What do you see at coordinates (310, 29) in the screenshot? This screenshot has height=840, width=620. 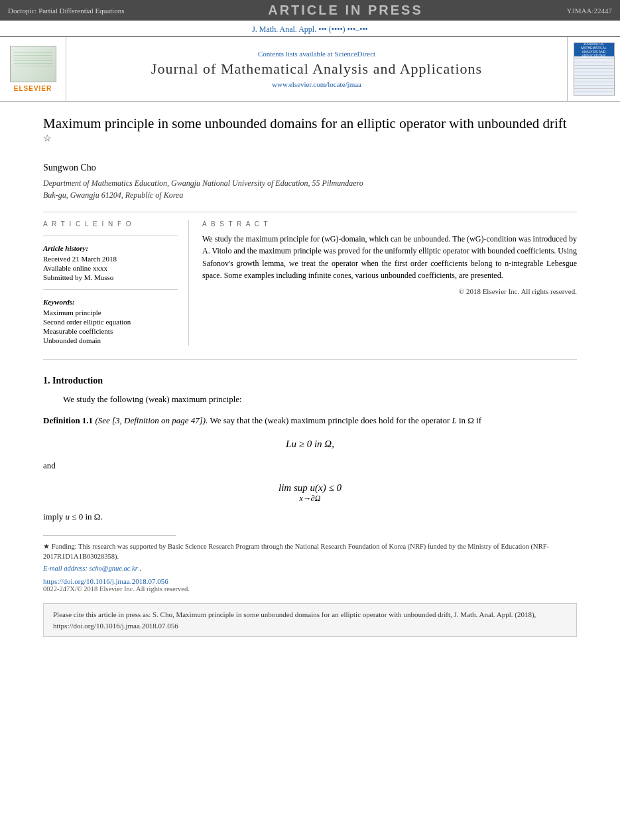 I see `journal-ref-text: J. Math. Anal. Appl. ••• (••••) •••–•••` at bounding box center [310, 29].